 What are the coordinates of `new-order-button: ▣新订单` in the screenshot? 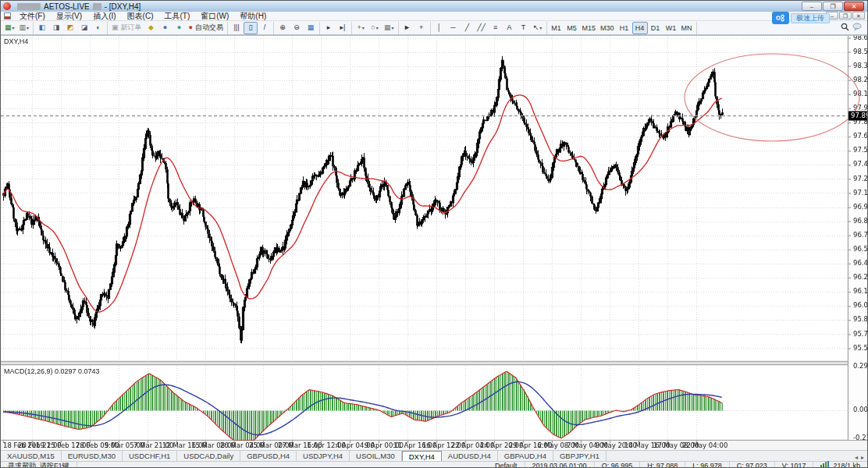 It's located at (126, 28).